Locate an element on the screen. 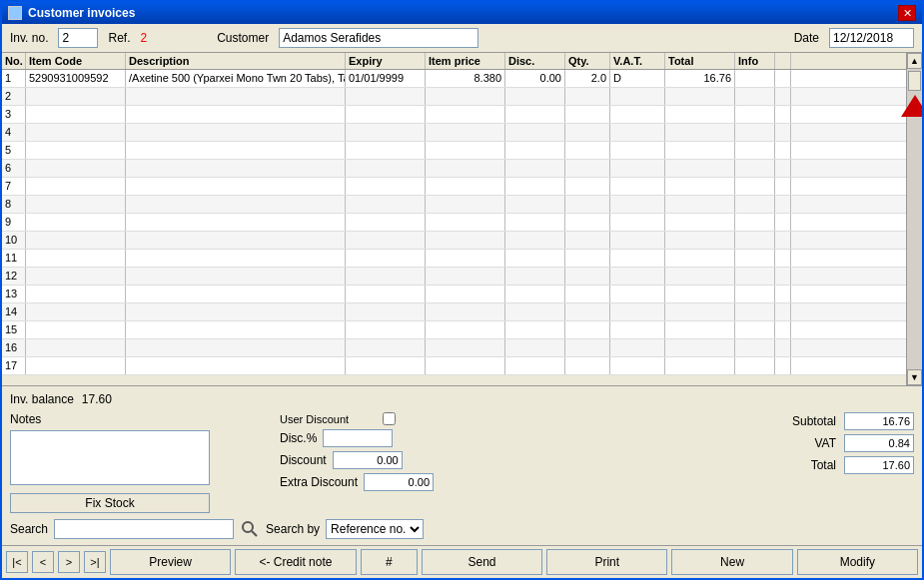 This screenshot has height=580, width=924. col-vat: V.A.T. is located at coordinates (637, 61).